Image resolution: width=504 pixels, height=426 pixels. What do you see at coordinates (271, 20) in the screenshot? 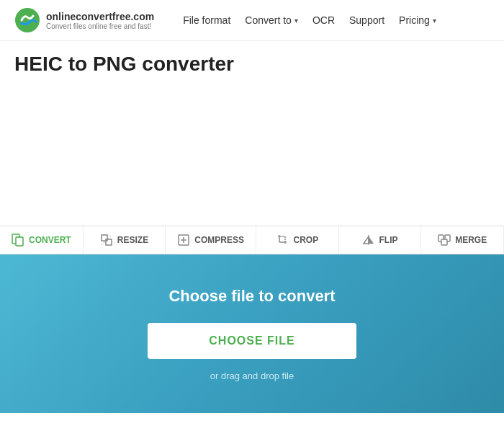
I see `nav-convert-to: Convert to ▾` at bounding box center [271, 20].